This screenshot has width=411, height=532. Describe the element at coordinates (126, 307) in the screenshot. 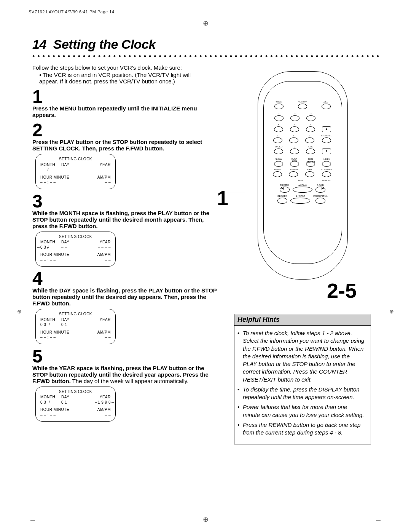

I see `step-4: 4 While the DAY space is flashing, press…` at that location.